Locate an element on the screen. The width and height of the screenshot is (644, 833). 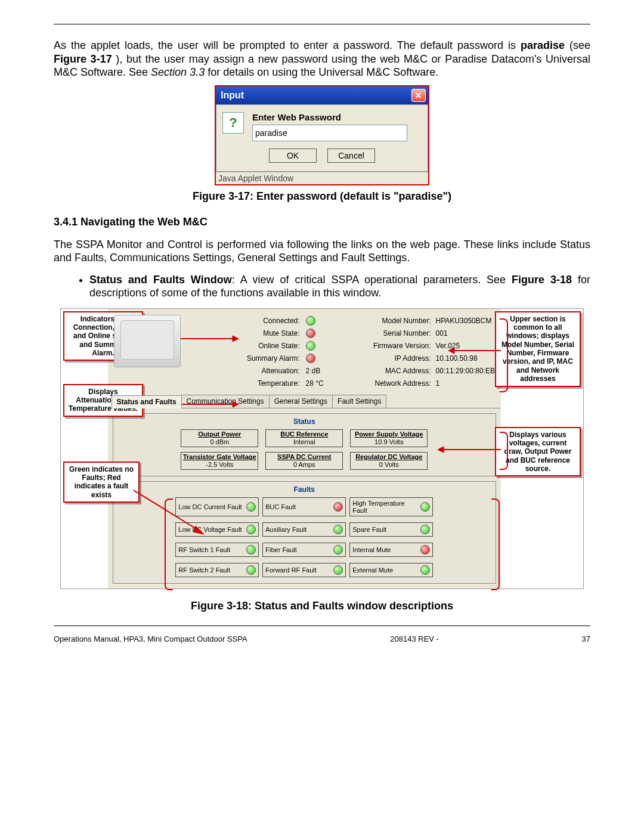
fault-box: RF Switch 1 Fault is located at coordinates (217, 550).